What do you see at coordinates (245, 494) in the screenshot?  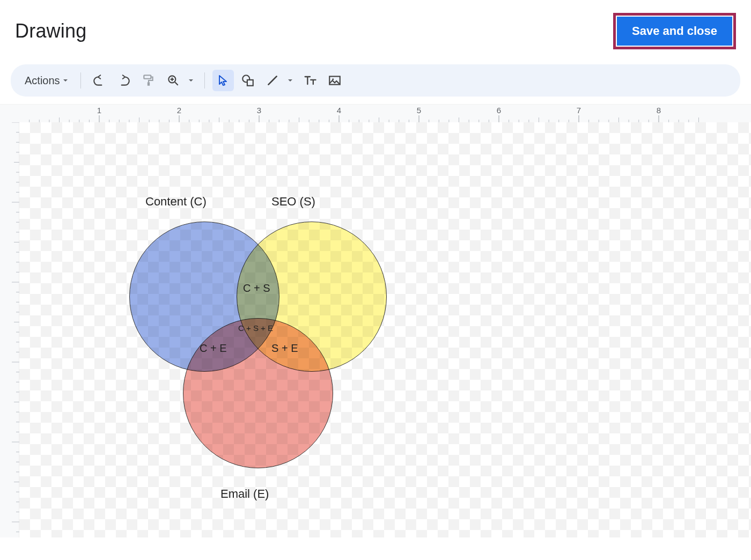 I see `venn-label-email: Email (E)` at bounding box center [245, 494].